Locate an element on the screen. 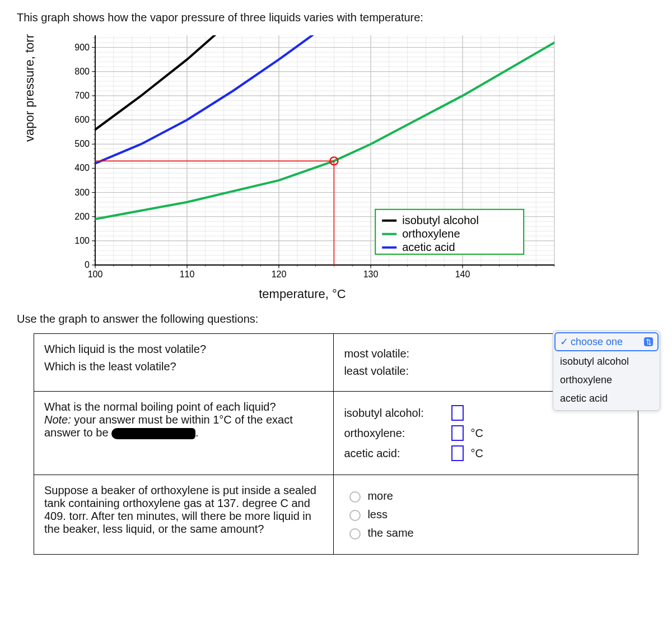 This screenshot has width=672, height=623. radio-more: more is located at coordinates (488, 496).